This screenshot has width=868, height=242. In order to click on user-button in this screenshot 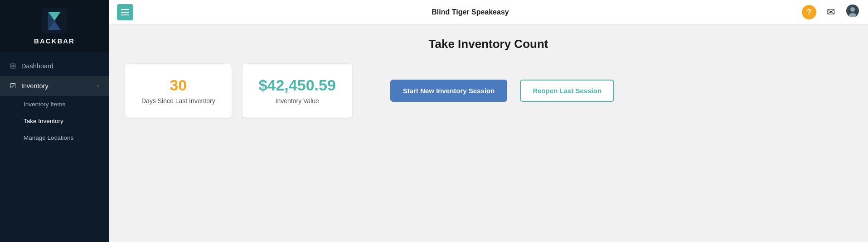, I will do `click(853, 12)`.